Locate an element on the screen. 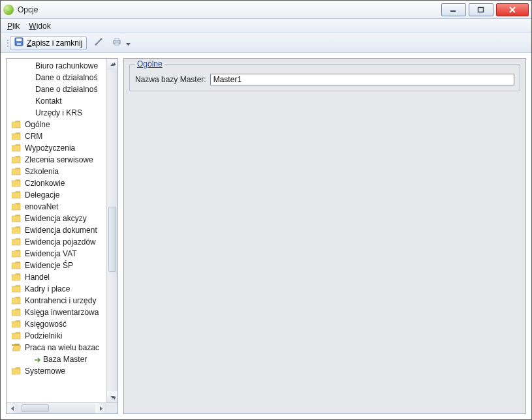  master-db-input is located at coordinates (362, 80).